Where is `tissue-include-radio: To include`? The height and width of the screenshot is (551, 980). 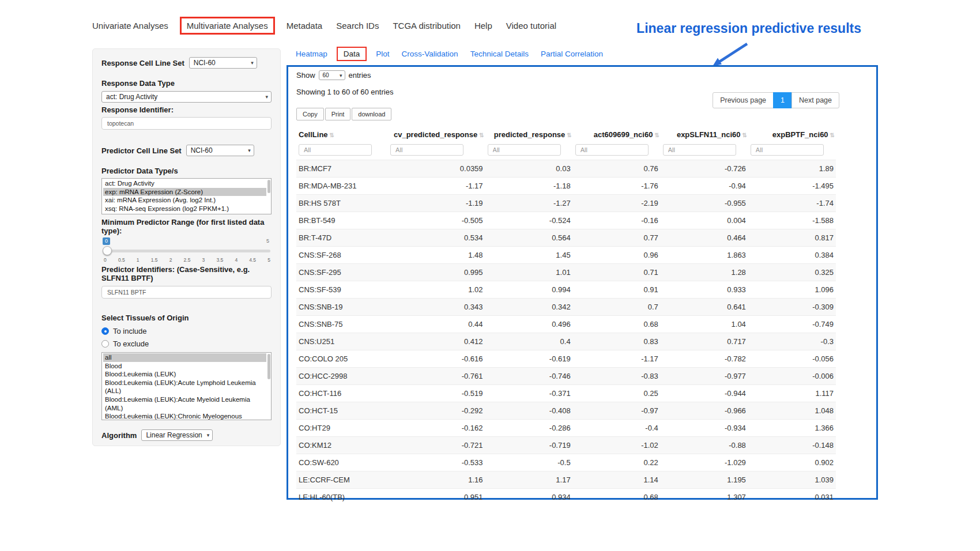
tissue-include-radio: To include is located at coordinates (187, 331).